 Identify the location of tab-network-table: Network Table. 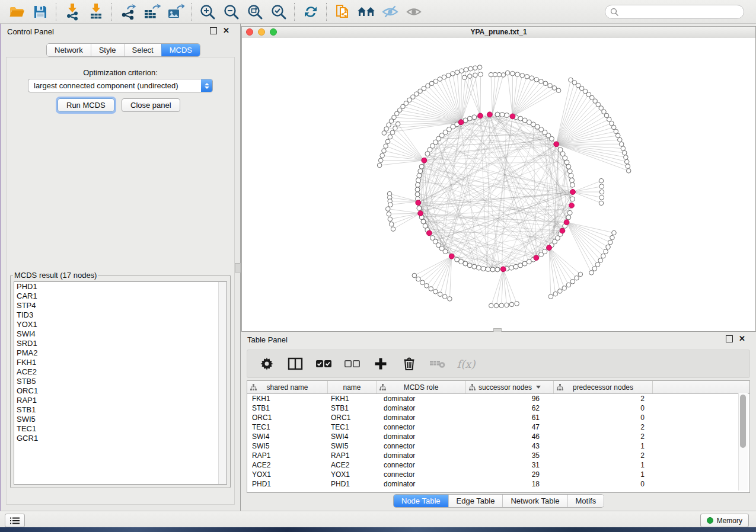
(535, 501).